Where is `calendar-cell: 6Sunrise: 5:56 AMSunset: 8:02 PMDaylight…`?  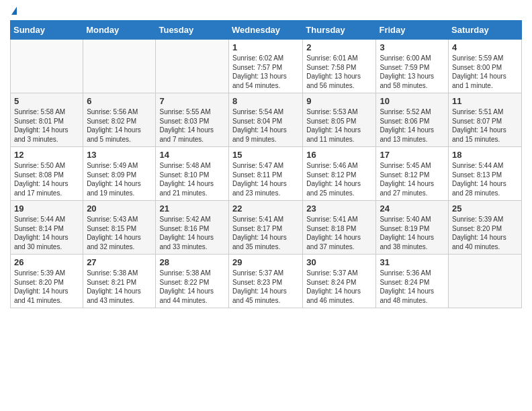
calendar-cell: 6Sunrise: 5:56 AMSunset: 8:02 PMDaylight… is located at coordinates (120, 120).